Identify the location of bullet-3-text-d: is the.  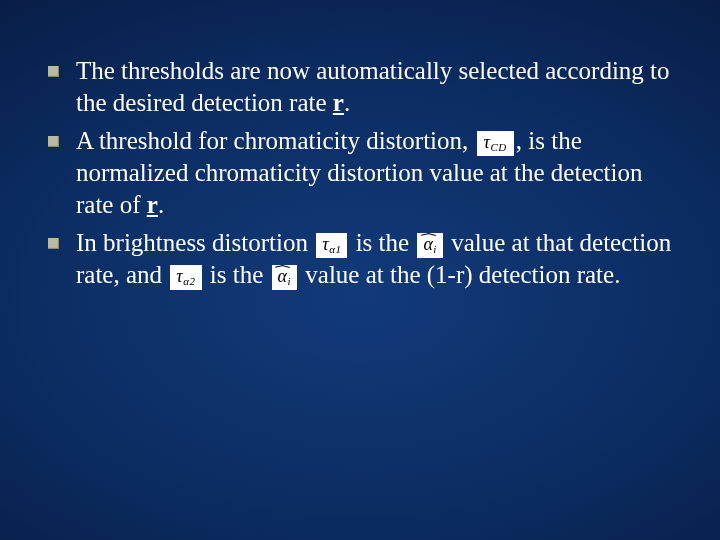
(237, 274).